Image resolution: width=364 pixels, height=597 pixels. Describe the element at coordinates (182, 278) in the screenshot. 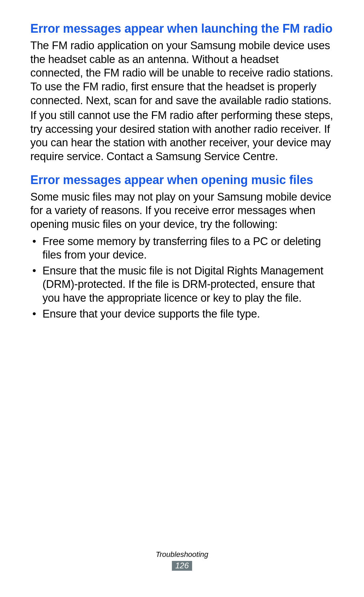

I see `bullet-list: Free some memory by transferring files t…` at that location.